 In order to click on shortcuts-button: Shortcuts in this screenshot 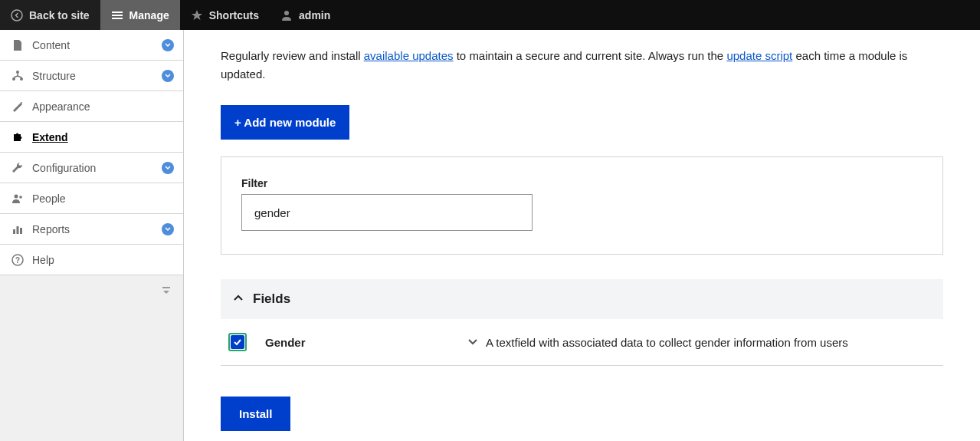, I will do `click(225, 15)`.